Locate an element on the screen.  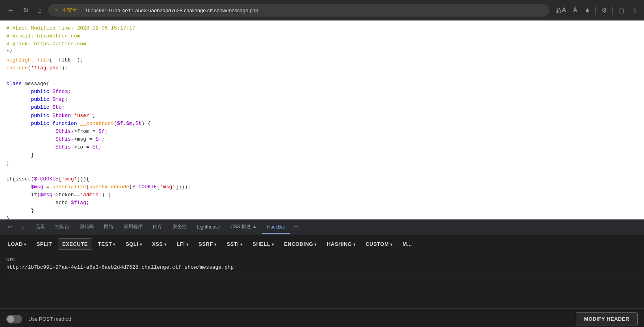
read-button: Â is located at coordinates (575, 10).